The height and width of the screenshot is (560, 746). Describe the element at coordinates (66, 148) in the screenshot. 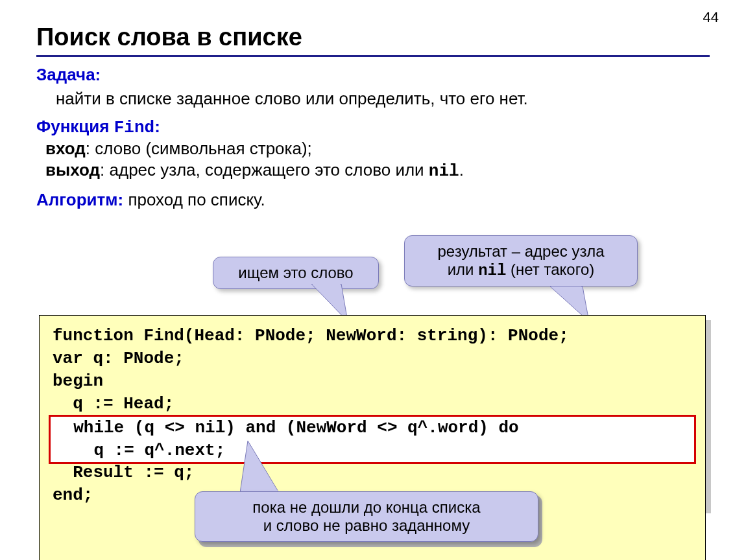

I see `input-label: вход` at that location.